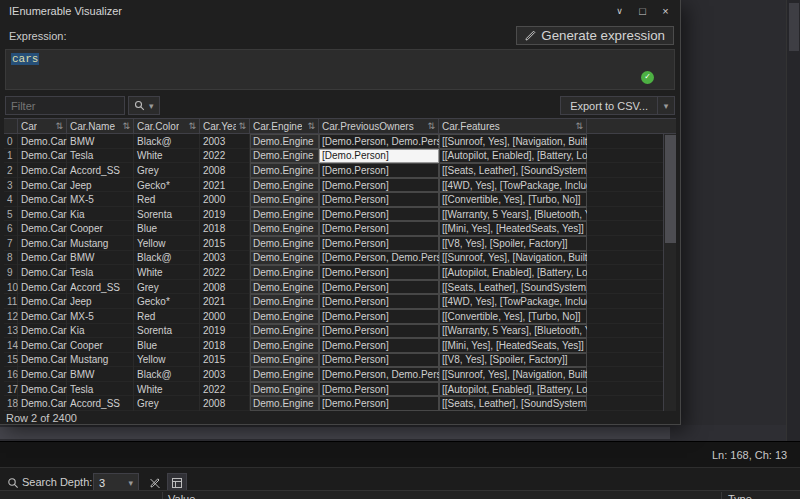 Image resolution: width=800 pixels, height=499 pixels. I want to click on table-row: 4Demo.CarMX-5Red2000Demo.Engine[Demo.Per…, so click(340, 200).